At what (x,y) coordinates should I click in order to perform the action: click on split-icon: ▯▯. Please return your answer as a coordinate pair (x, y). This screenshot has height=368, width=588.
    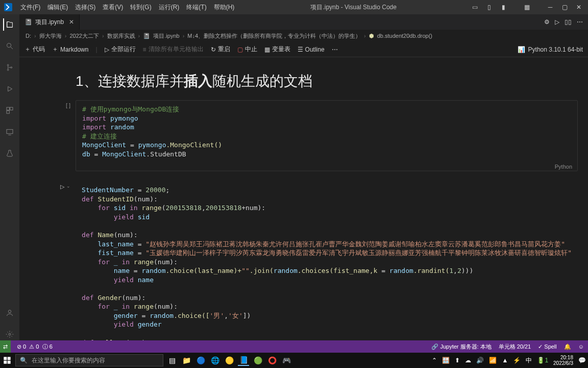
    Looking at the image, I should click on (568, 22).